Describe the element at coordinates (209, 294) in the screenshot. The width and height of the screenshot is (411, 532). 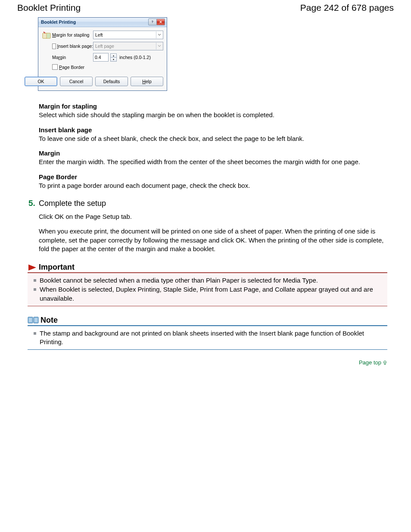
I see `list-item: When Booklet is selected, Duplex Printin…` at that location.